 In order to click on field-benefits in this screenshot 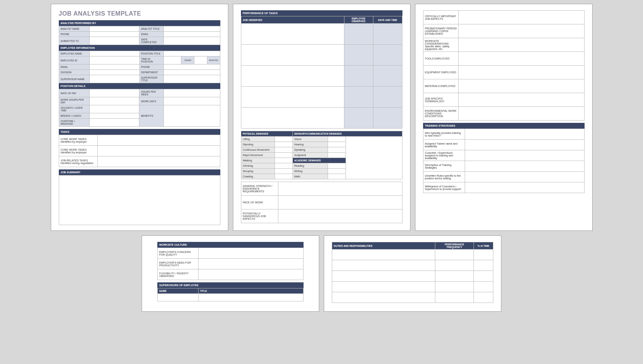, I will do `click(192, 116)`.